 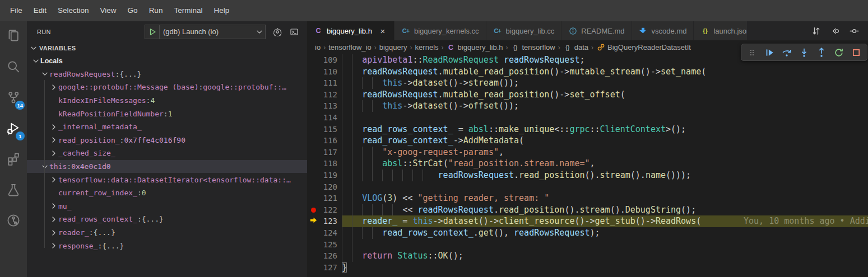 What do you see at coordinates (605, 222) in the screenshot?
I see `code-text: reader_ = this->dataset()->client_resour…` at bounding box center [605, 222].